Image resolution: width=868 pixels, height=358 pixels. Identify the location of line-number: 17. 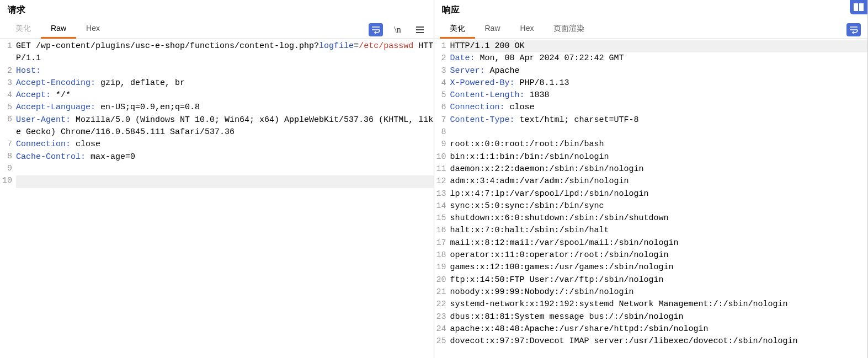
(441, 243).